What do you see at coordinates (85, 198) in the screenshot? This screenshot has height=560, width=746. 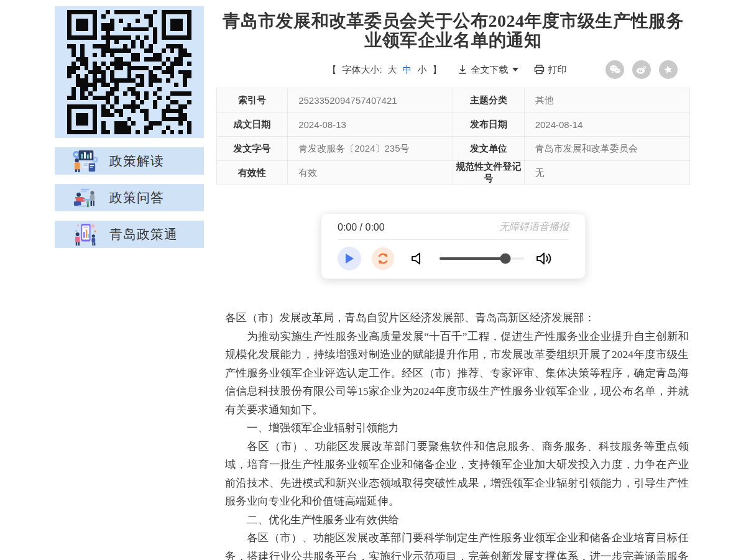 I see `policy-qa-illustration-icon` at bounding box center [85, 198].